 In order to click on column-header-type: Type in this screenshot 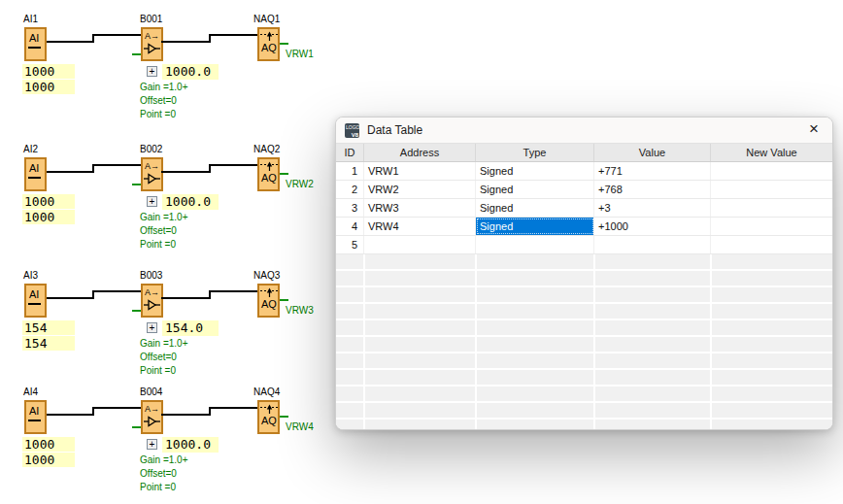, I will do `click(535, 152)`.